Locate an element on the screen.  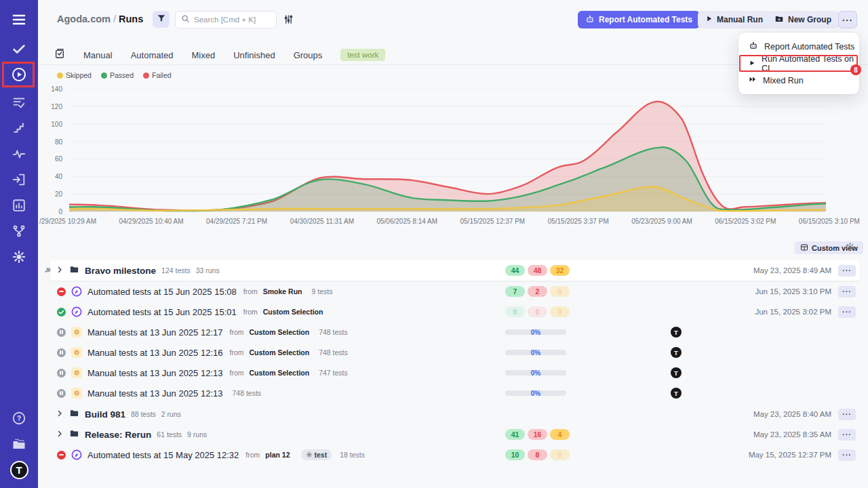
folder-icon is located at coordinates (75, 435).